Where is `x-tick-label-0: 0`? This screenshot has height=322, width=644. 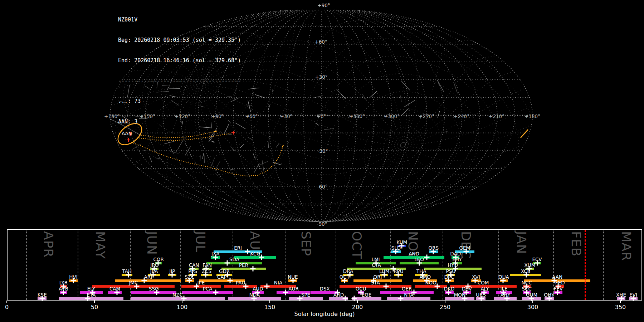 x-tick-label-0: 0 is located at coordinates (7, 307).